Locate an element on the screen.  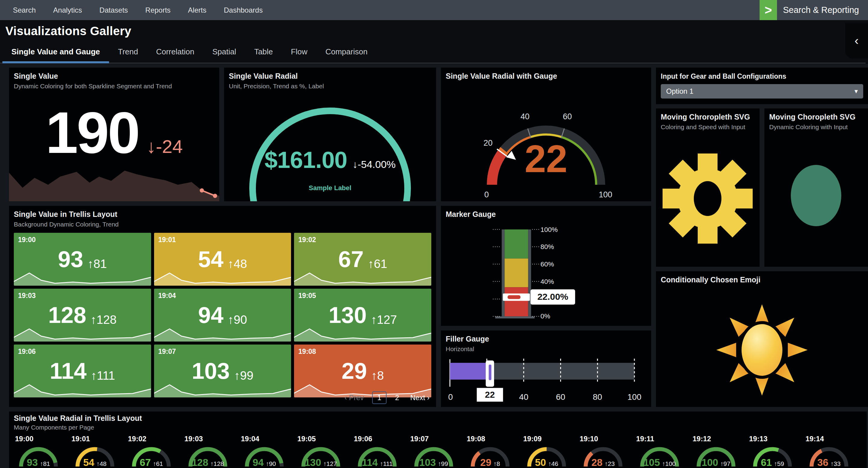
tab-comparison: Comparison is located at coordinates (346, 55).